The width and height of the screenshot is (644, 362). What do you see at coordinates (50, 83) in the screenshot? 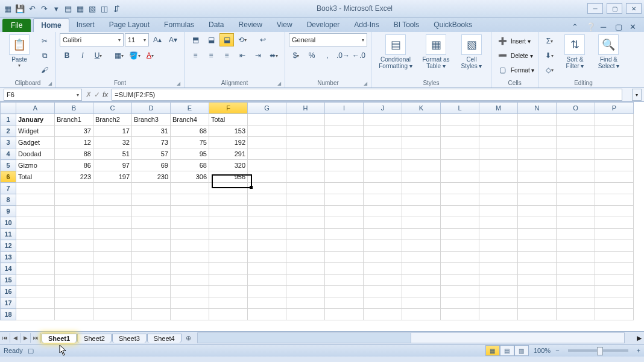
I see `clipboard-launcher-icon: ◢` at bounding box center [50, 83].